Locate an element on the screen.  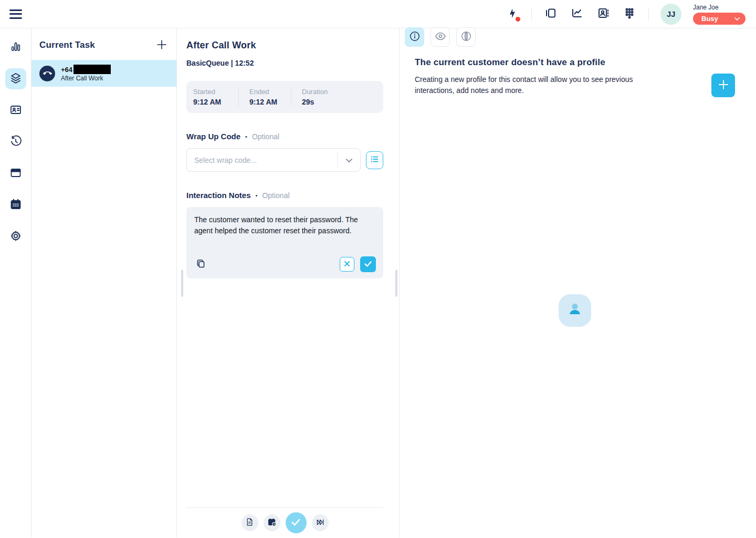
sidebar-item-calendar is located at coordinates (16, 205).